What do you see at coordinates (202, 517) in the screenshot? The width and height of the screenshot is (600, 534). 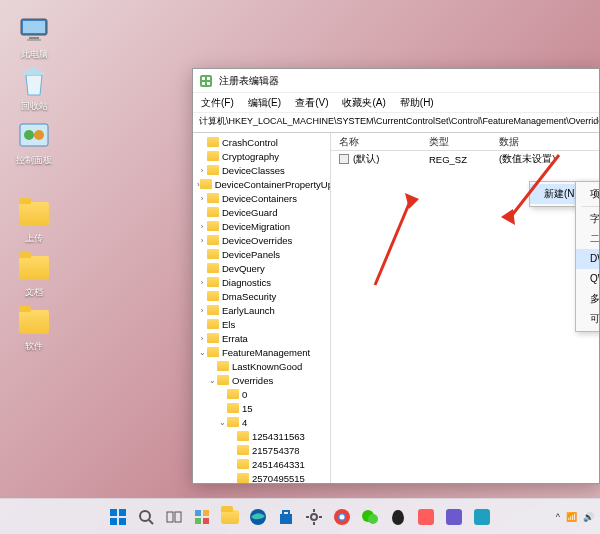 I see `widgets-icon` at bounding box center [202, 517].